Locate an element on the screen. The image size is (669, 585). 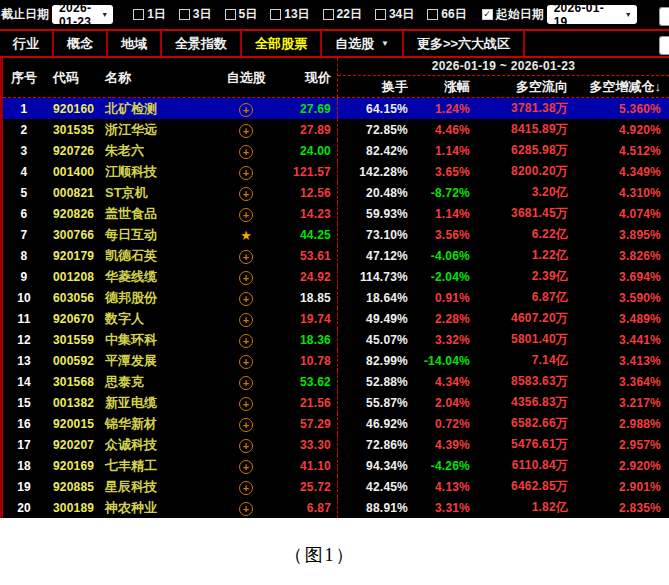
table-row: 12 301559 中集环科 + 18.36 45.07% 3.32% 5801… is located at coordinates (336, 340).